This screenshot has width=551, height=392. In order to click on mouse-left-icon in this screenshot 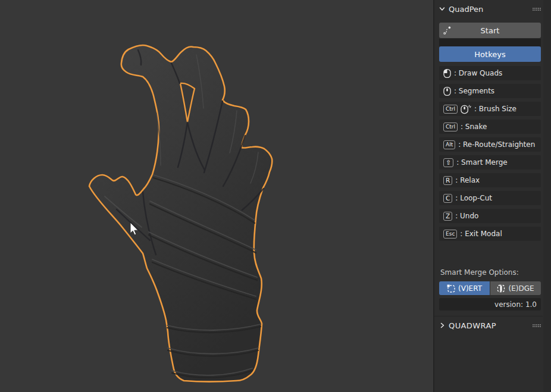, I will do `click(447, 74)`.